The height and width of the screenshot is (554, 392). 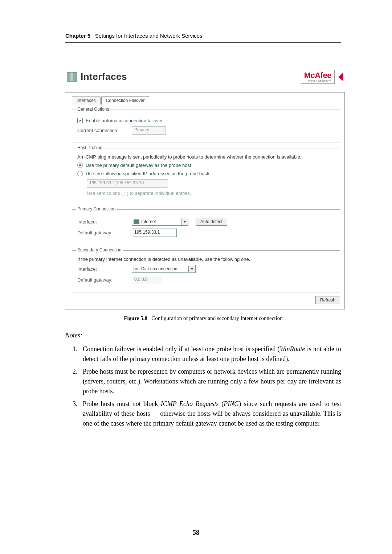 I want to click on brand-name: McAfee, so click(x=318, y=75).